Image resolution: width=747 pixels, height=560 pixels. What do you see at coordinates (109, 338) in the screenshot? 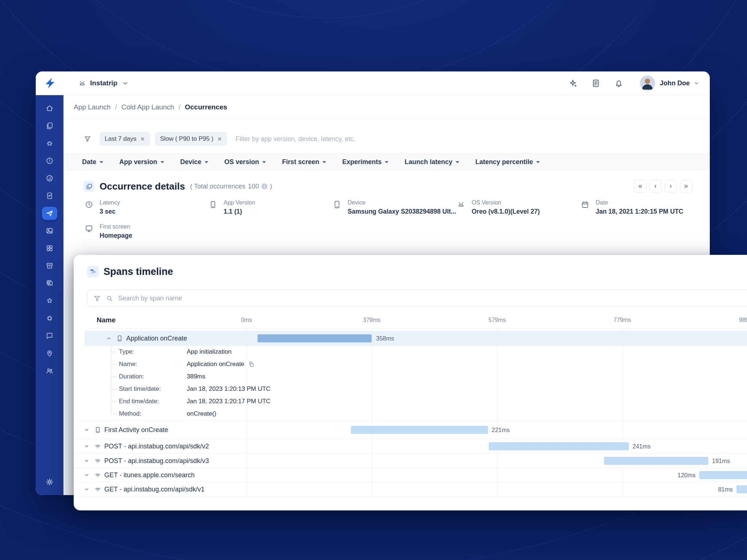
I see `chevron-up-icon` at bounding box center [109, 338].